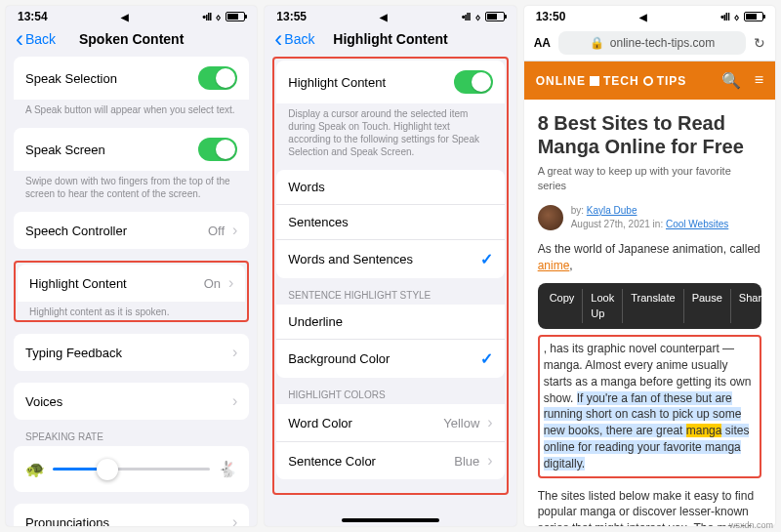 This screenshot has height=532, width=781. Describe the element at coordinates (337, 82) in the screenshot. I see `row-label: Highlight Content` at that location.